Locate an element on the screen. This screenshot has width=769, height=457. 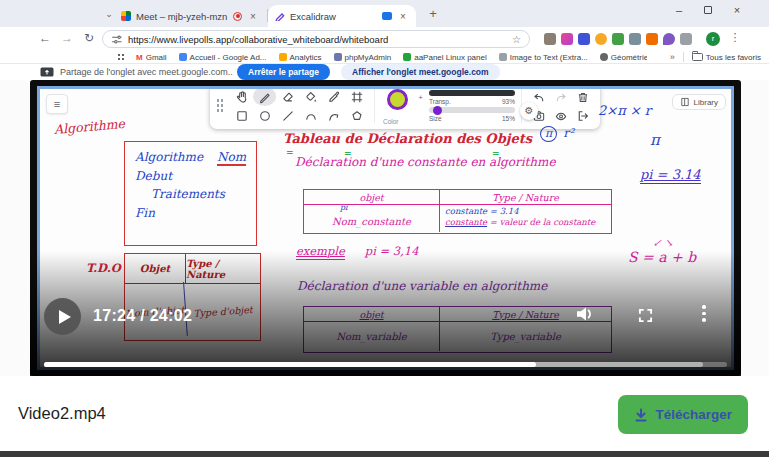
slider-knob is located at coordinates (438, 110).